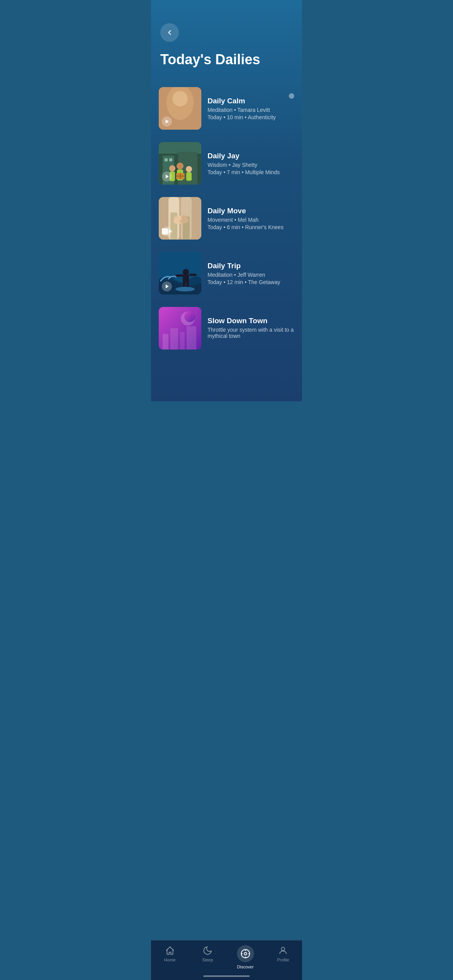 This screenshot has height=980, width=453. What do you see at coordinates (167, 176) in the screenshot?
I see `play-triangle-jay` at bounding box center [167, 176].